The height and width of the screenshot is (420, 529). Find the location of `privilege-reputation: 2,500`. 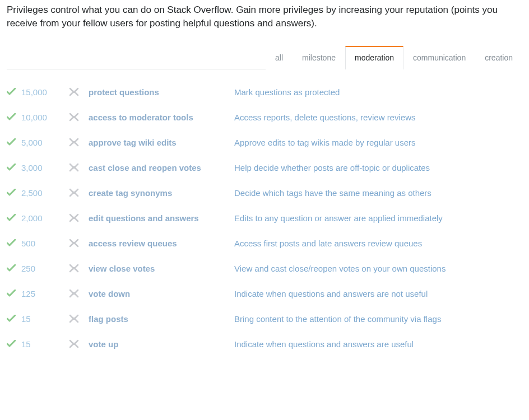

privilege-reputation: 2,500 is located at coordinates (45, 193).